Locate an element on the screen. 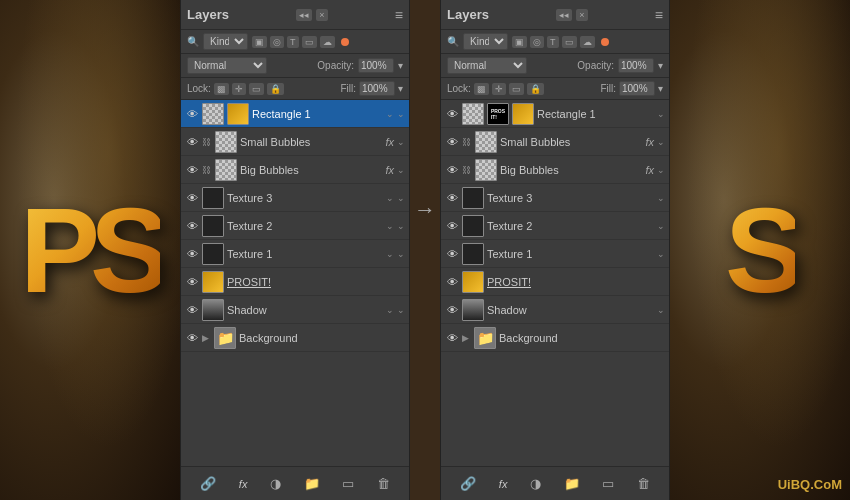 The height and width of the screenshot is (500, 850). eye-icon-rect1-right: 👁 is located at coordinates (452, 114).